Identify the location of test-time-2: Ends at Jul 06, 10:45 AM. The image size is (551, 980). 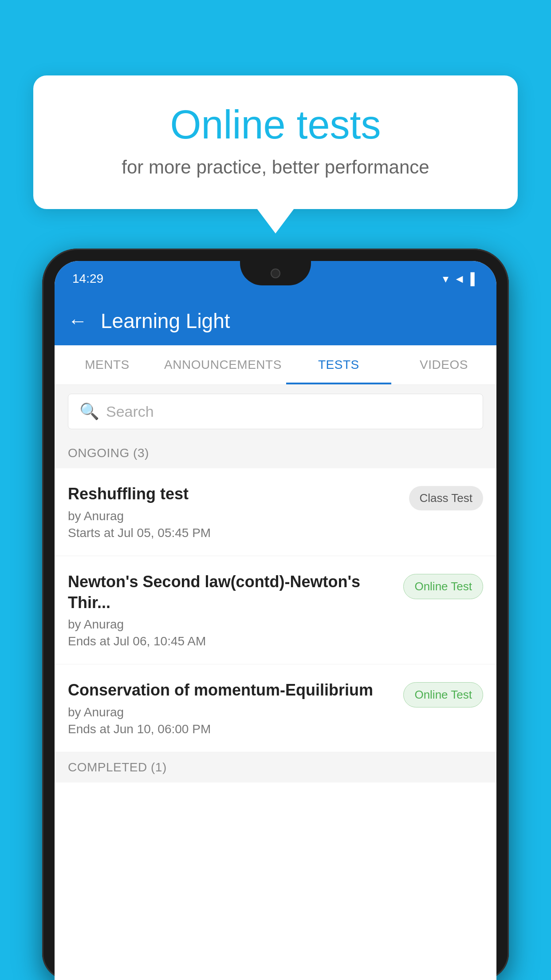
(231, 641).